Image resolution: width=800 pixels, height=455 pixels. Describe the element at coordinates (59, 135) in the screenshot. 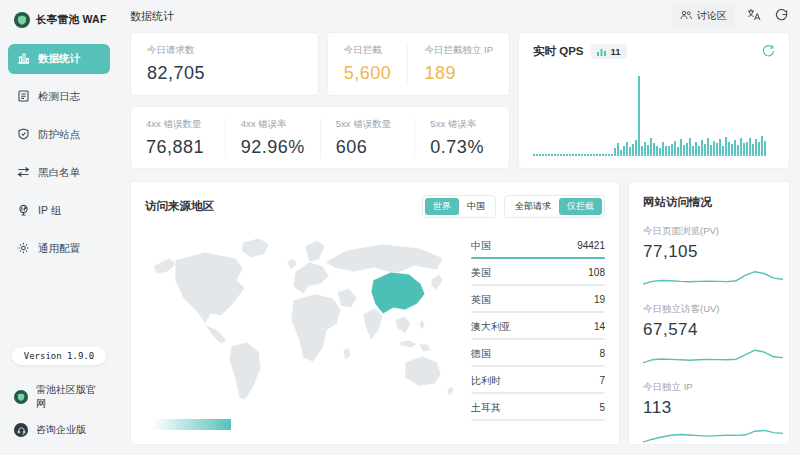

I see `sidebar-item-sites: 防护站点` at that location.